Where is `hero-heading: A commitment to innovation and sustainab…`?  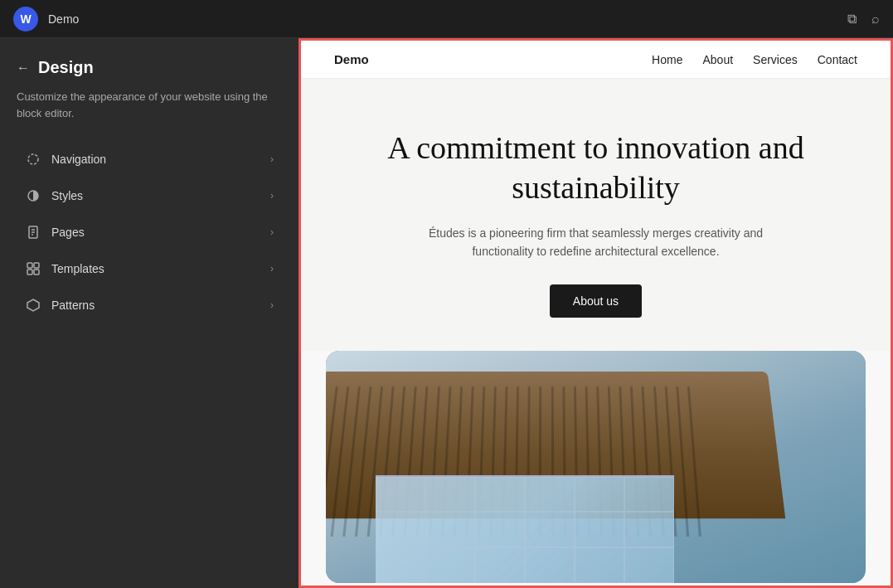 hero-heading: A commitment to innovation and sustainab… is located at coordinates (596, 168).